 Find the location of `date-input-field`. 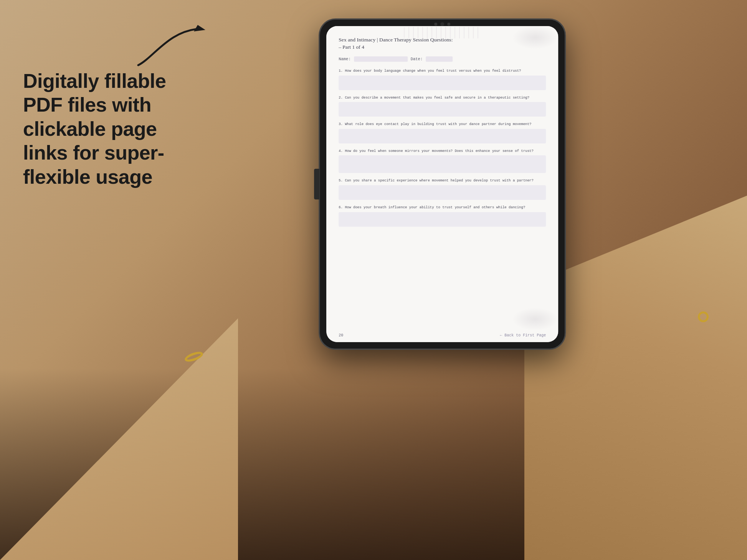

date-input-field is located at coordinates (439, 59).